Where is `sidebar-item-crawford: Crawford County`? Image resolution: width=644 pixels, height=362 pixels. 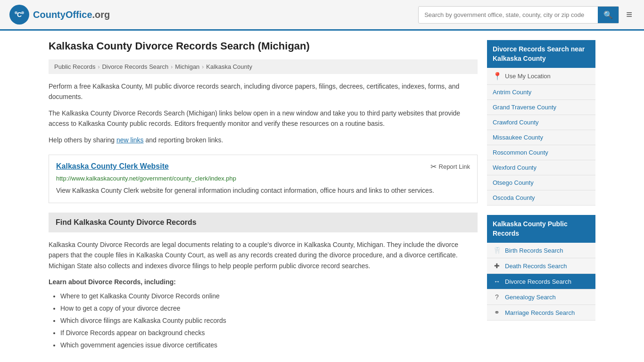
sidebar-item-crawford: Crawford County is located at coordinates (541, 123).